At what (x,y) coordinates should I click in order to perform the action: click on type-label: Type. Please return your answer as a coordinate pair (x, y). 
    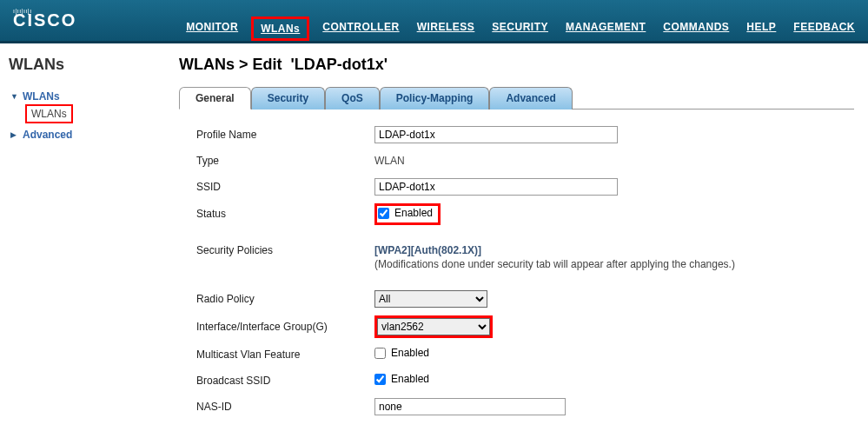
    Looking at the image, I should click on (285, 161).